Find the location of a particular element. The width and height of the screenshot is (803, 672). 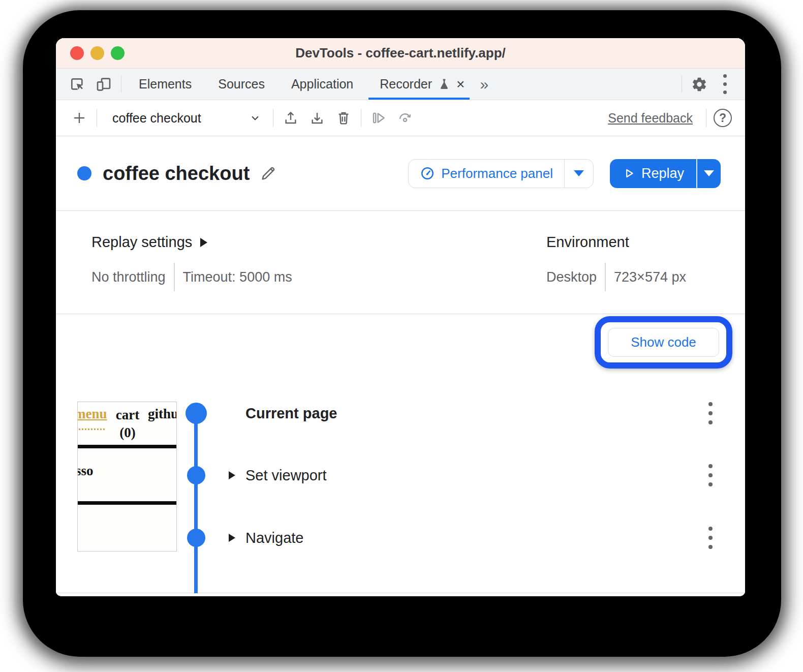

tab-label: Sources is located at coordinates (241, 84).